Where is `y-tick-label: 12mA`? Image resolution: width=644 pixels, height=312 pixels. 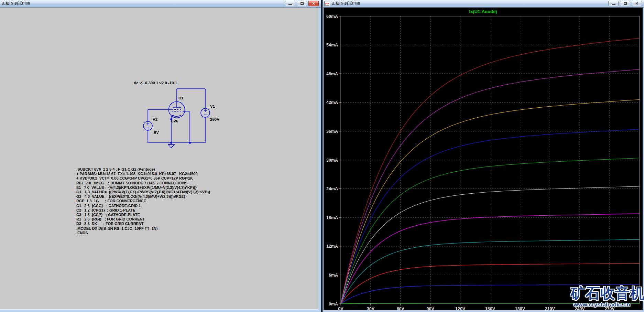
y-tick-label: 12mA is located at coordinates (332, 246).